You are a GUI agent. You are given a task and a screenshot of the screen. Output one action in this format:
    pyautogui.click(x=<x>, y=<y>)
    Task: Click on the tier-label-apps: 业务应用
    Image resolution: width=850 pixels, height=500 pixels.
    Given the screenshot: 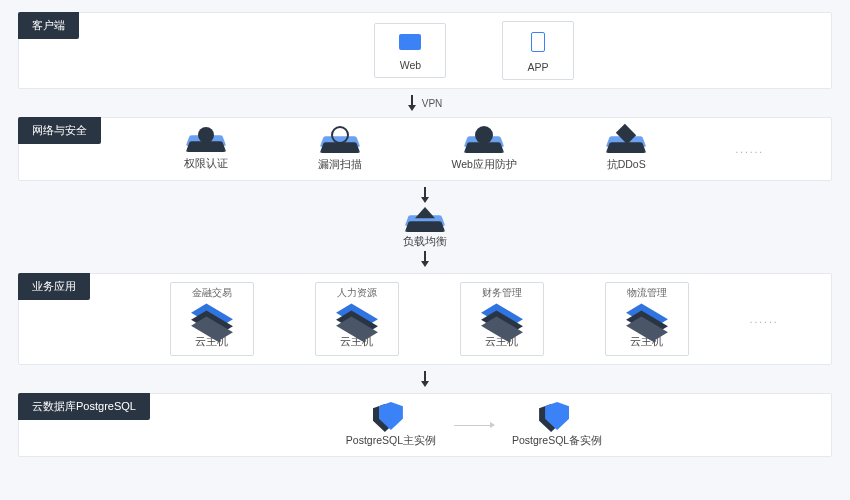 What is the action you would take?
    pyautogui.click(x=54, y=286)
    